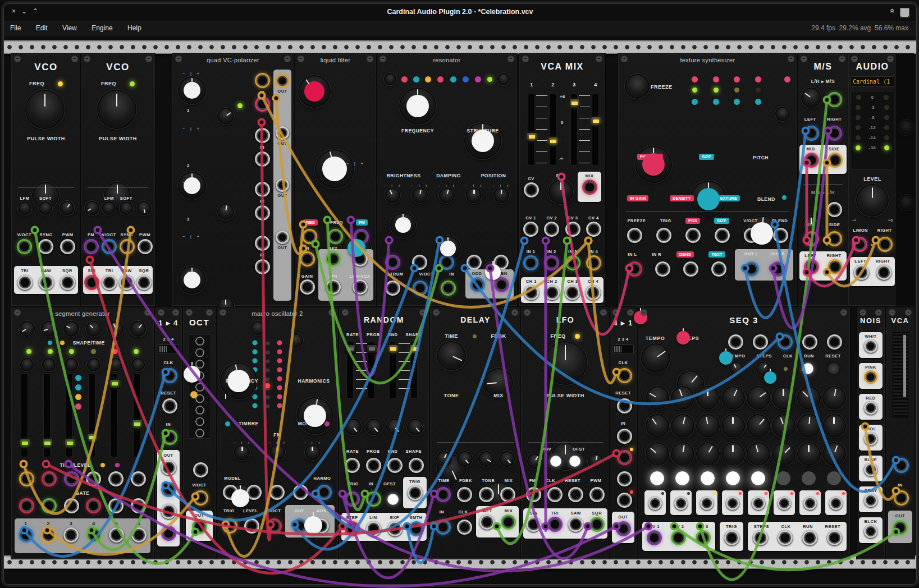 The image size is (919, 588). I want to click on rnd-handle, so click(393, 349).